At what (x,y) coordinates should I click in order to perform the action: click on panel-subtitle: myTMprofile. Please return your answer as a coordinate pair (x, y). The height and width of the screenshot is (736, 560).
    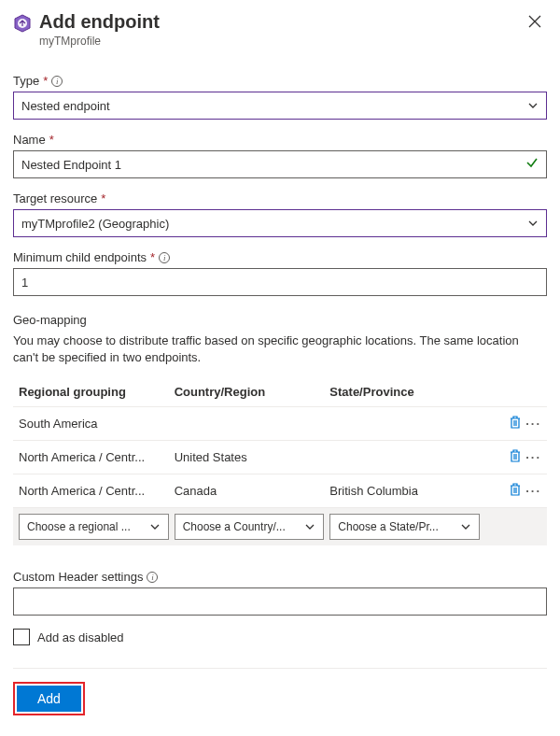
    Looking at the image, I should click on (277, 41).